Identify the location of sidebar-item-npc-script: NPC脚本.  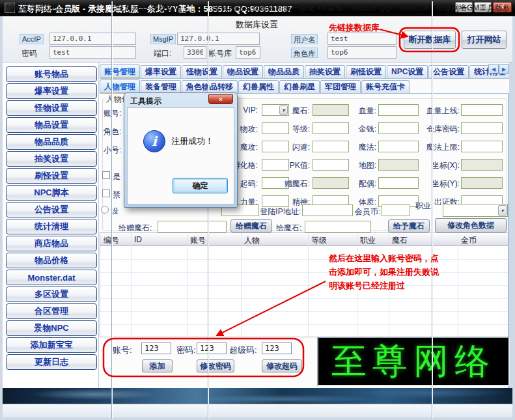
(51, 193).